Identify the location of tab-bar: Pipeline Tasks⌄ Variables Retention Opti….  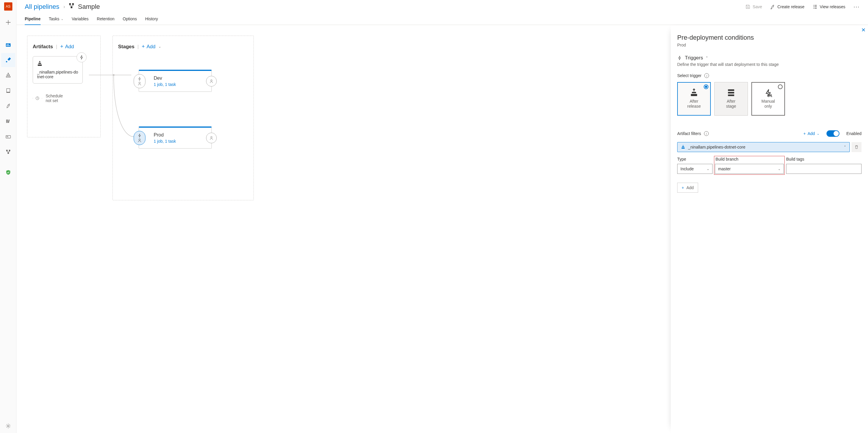
(442, 19).